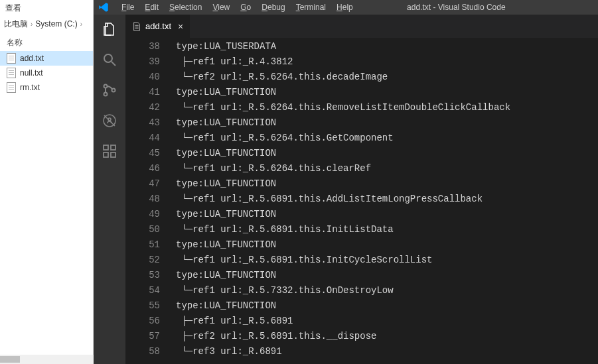  I want to click on menu-item-help: Help, so click(345, 7).